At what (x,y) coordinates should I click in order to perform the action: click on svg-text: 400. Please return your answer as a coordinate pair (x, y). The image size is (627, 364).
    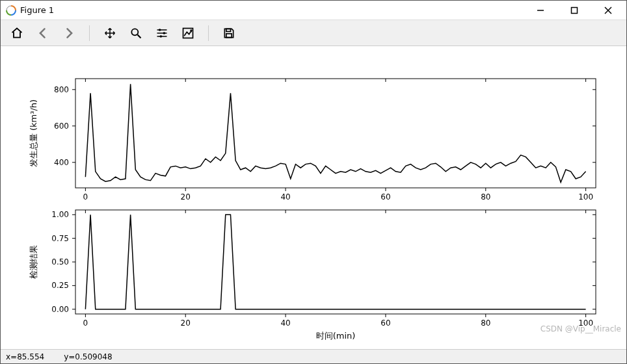
    Looking at the image, I should click on (61, 162).